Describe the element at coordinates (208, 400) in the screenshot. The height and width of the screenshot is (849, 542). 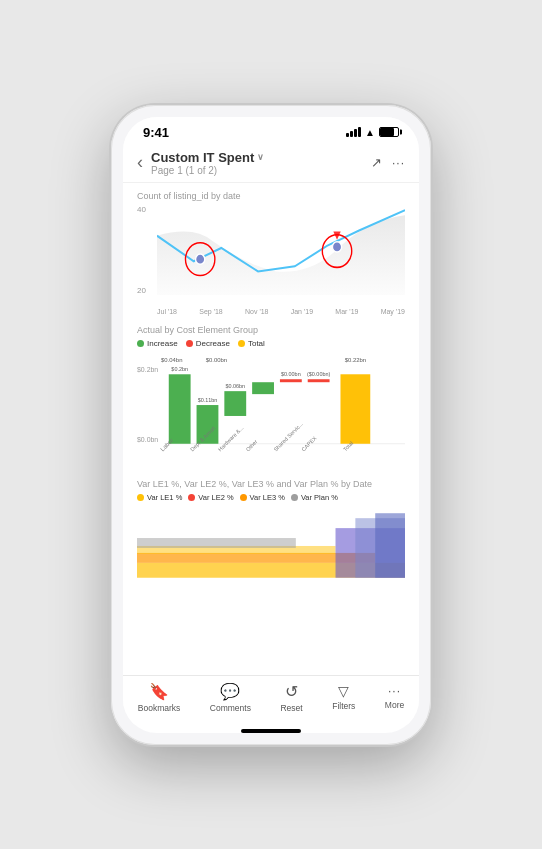
I see `svg-text: $0.11bn` at that location.